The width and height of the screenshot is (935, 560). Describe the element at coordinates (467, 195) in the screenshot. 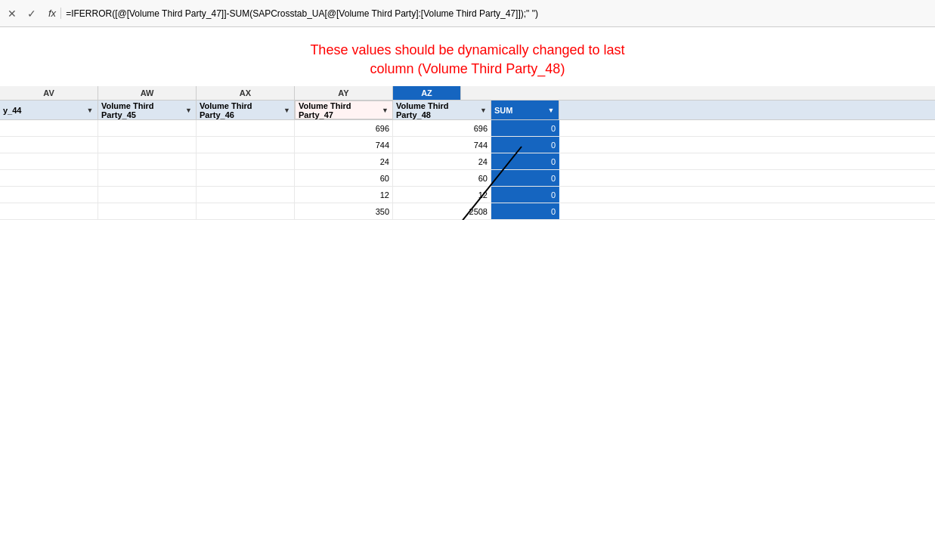

I see `table-row: 12 12 0` at that location.